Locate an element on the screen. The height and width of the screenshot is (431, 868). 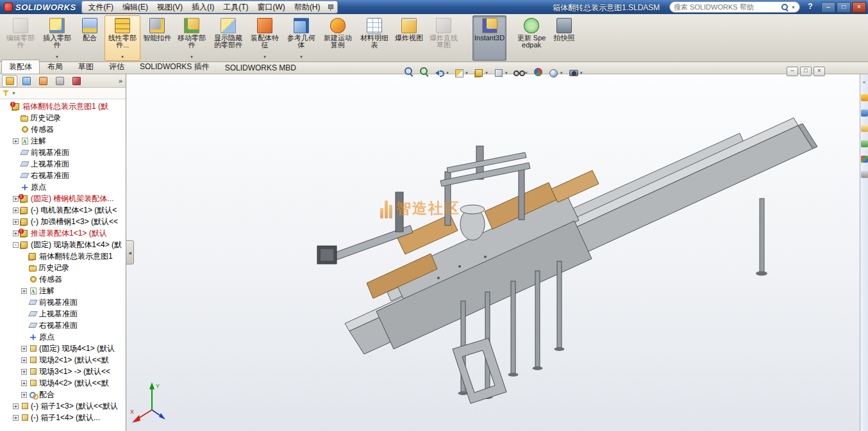
ribbon-button: 更新 Speedpak is located at coordinates (531, 38).